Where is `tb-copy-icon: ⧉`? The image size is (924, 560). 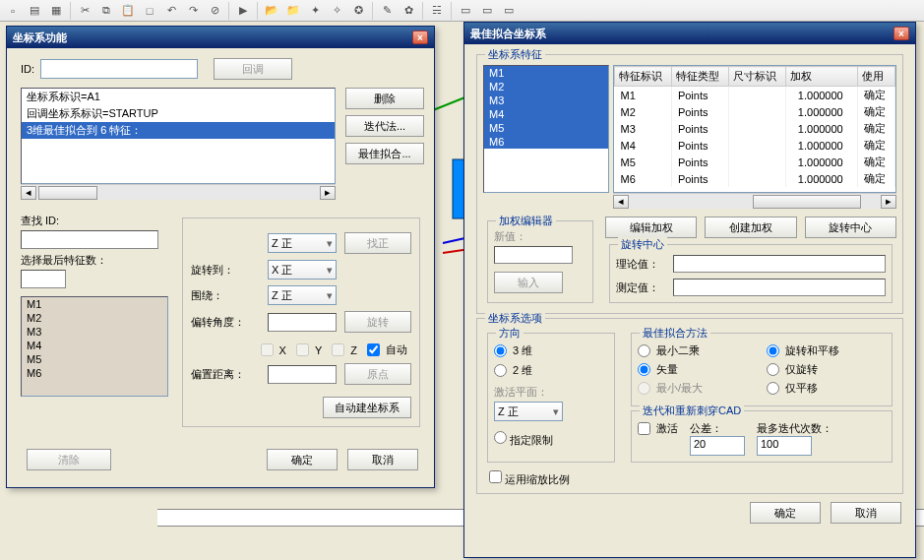
tb-copy-icon: ⧉ is located at coordinates (106, 11).